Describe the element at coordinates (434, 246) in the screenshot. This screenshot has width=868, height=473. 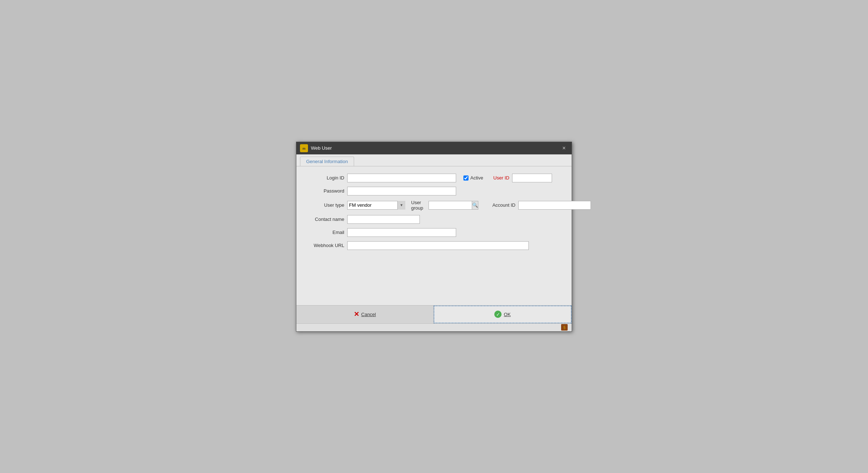
I see `row-webhook-url: Webhook URL` at that location.